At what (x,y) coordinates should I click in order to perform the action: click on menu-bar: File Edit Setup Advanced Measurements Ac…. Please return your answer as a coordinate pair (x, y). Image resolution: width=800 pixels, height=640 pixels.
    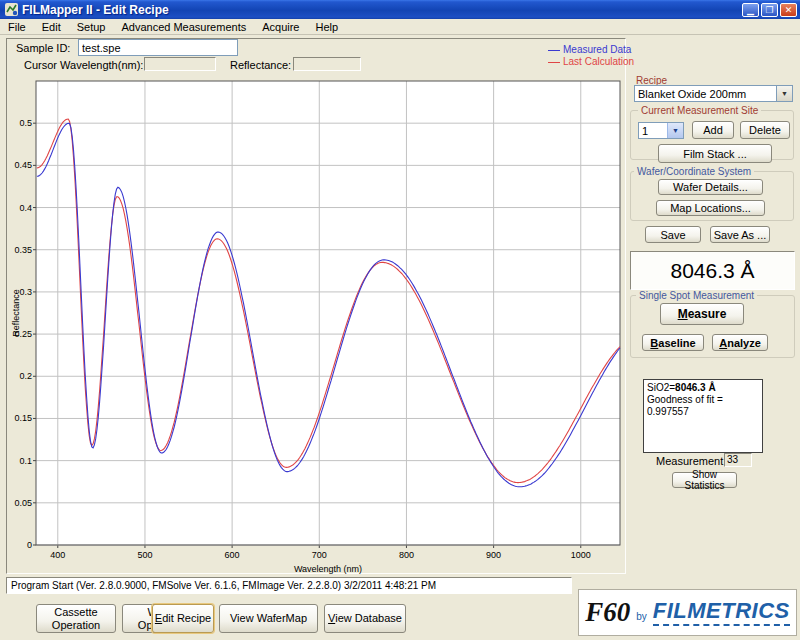
    Looking at the image, I should click on (400, 27).